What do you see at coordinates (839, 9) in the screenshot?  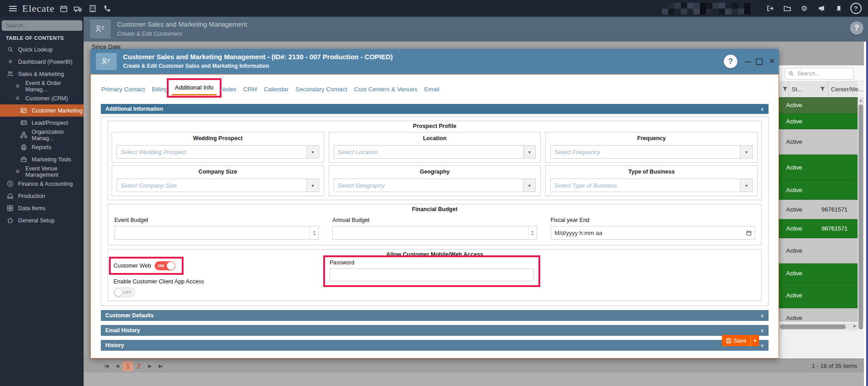 I see `bookmark-icon` at bounding box center [839, 9].